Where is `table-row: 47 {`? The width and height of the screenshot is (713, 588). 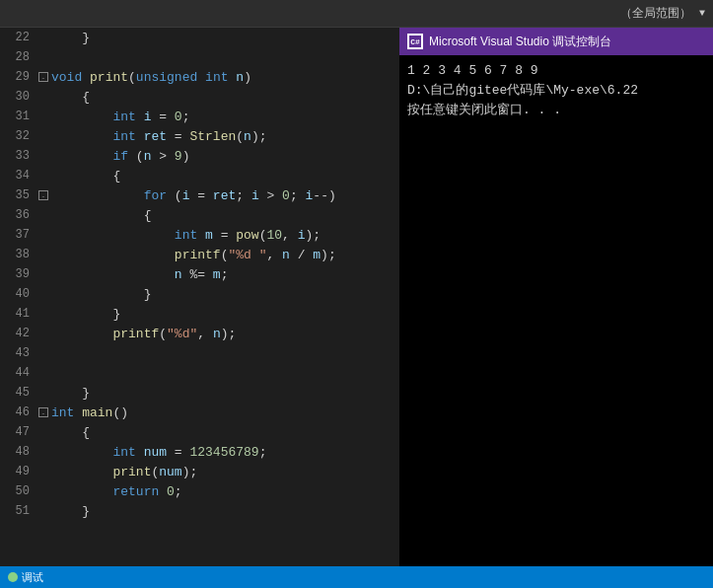 table-row: 47 { is located at coordinates (199, 432).